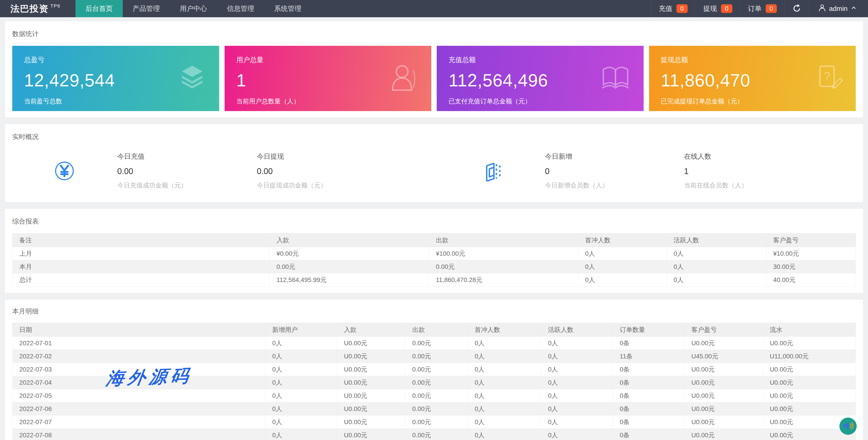 This screenshot has width=868, height=440. Describe the element at coordinates (187, 185) in the screenshot. I see `realtime-desc: 今日充值成功金额（元）` at that location.